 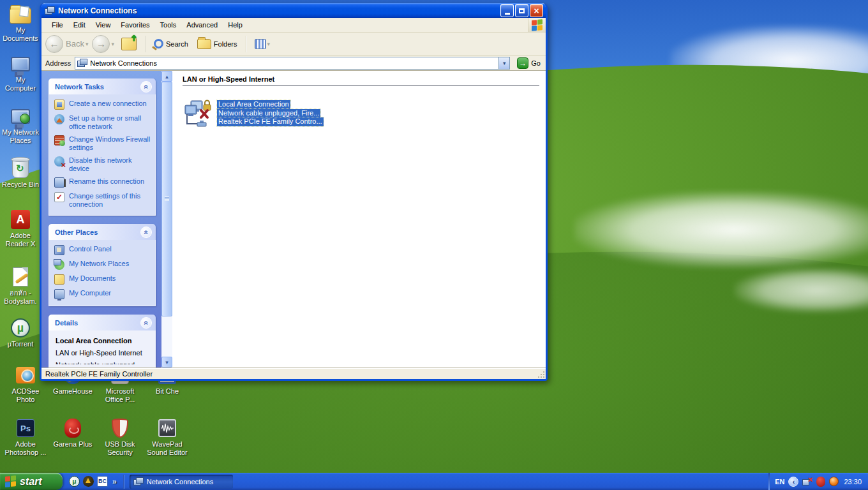 I want to click on quicklaunch-utorrent-icon: µ, so click(x=74, y=481).